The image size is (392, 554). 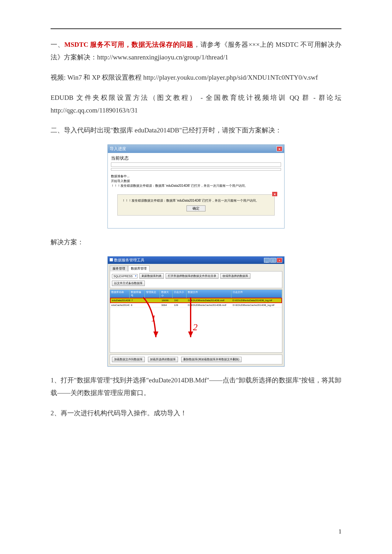 I want to click on th-state: 管理状态, so click(x=152, y=294).